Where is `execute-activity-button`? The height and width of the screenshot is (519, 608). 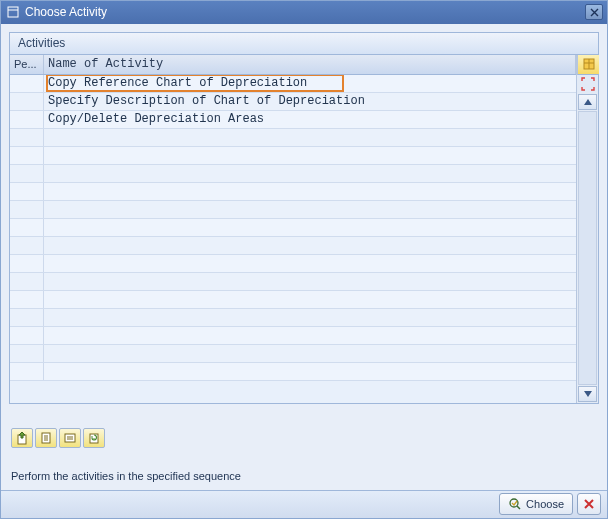
execute-activity-button is located at coordinates (22, 438).